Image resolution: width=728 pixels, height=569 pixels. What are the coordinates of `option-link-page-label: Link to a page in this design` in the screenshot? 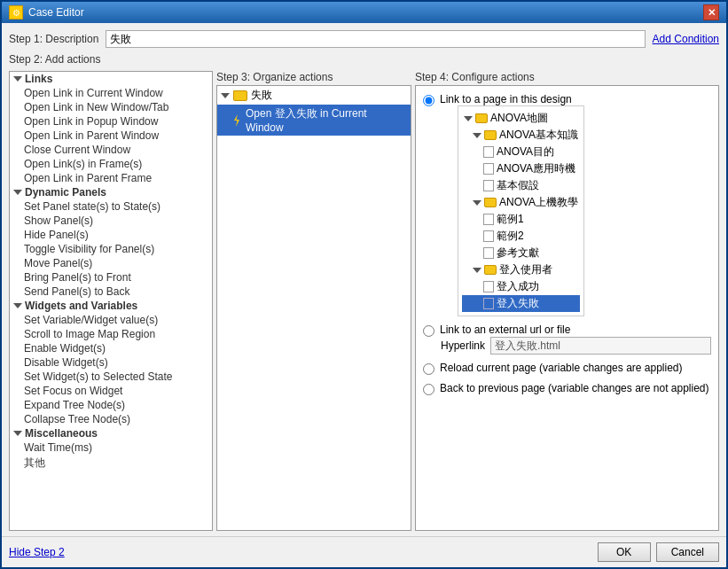 It's located at (505, 99).